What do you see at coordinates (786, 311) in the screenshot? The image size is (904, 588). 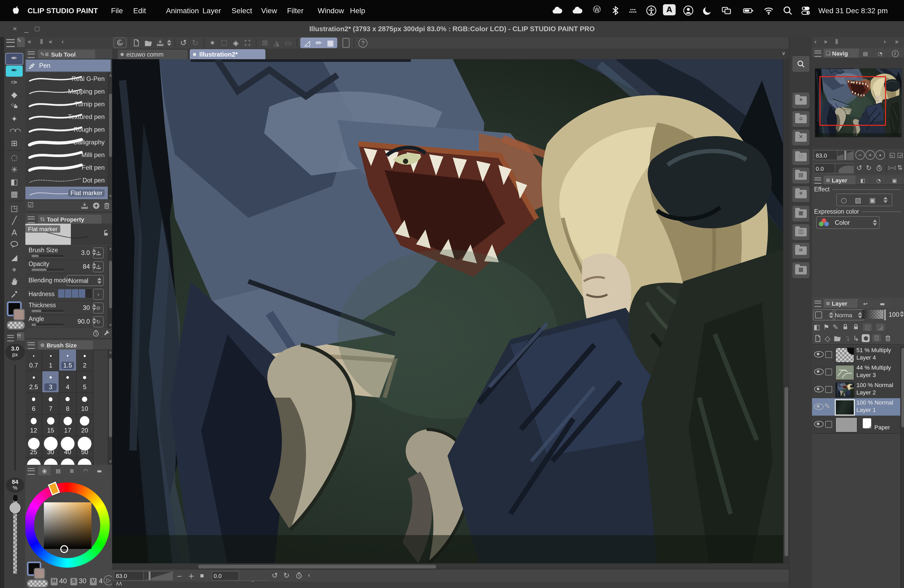 I see `canvas-vscrollbar` at bounding box center [786, 311].